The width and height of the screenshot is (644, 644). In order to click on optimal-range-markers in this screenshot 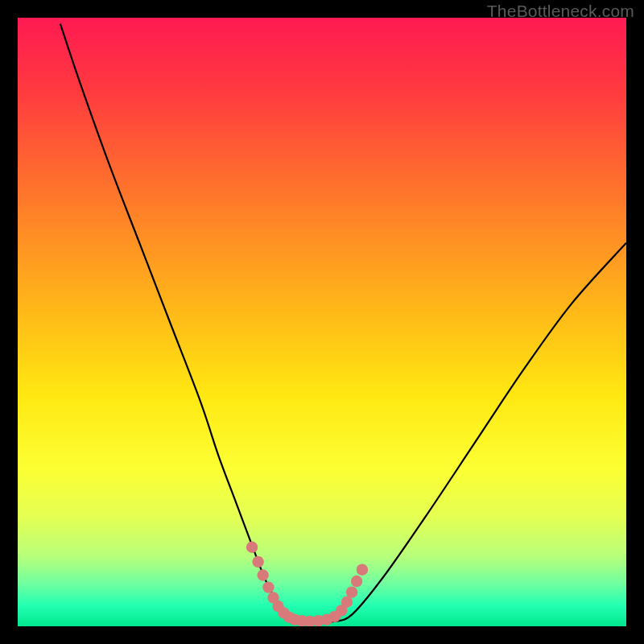, I will do `click(308, 584)`.